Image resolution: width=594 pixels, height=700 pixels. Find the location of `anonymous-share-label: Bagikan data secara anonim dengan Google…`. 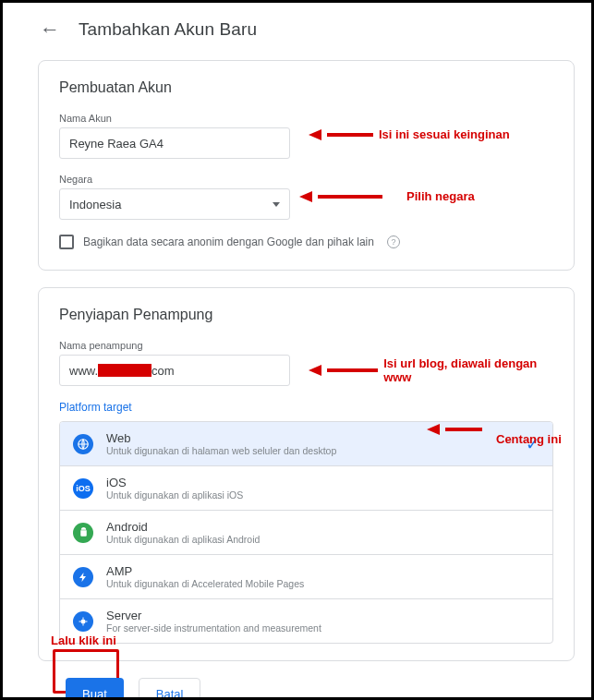

anonymous-share-label: Bagikan data secara anonim dengan Google… is located at coordinates (229, 242).